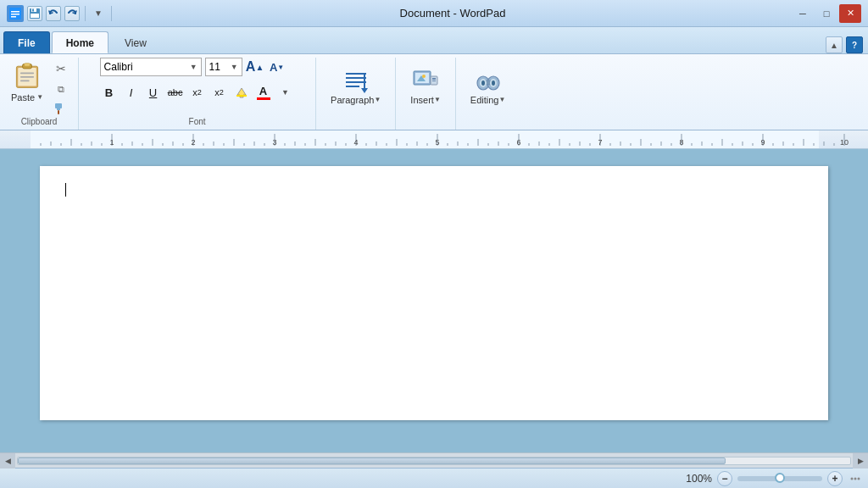 This screenshot has width=868, height=488. What do you see at coordinates (61, 88) in the screenshot?
I see `clipboard-sub-buttons: ✂ ⧉` at bounding box center [61, 88].